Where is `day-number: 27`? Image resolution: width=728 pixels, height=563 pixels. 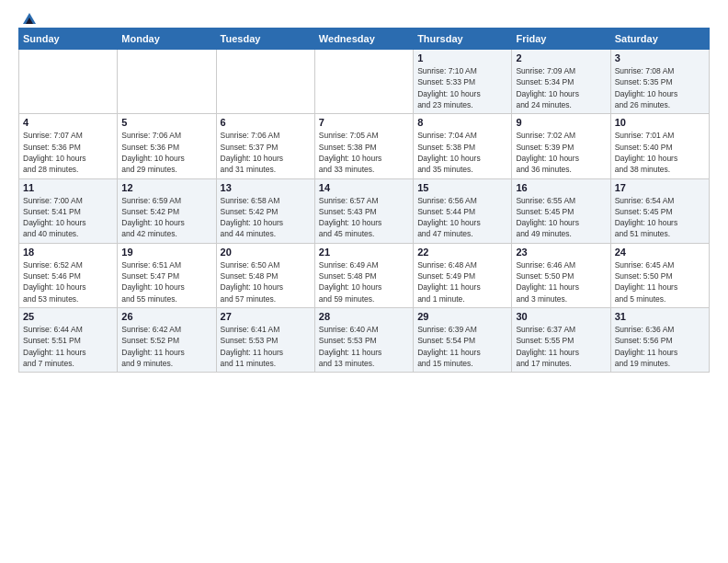
day-number: 27 is located at coordinates (266, 316).